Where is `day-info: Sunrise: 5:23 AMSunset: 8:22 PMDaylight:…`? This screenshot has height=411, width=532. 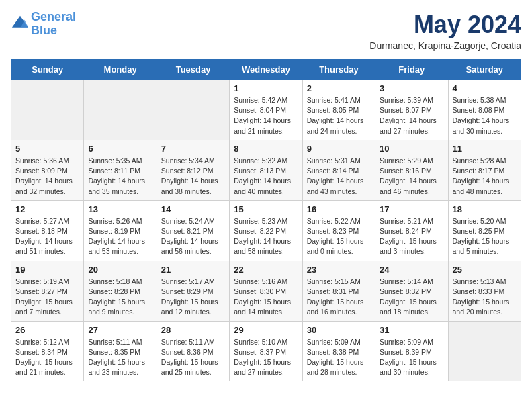
day-info: Sunrise: 5:23 AMSunset: 8:22 PMDaylight:… is located at coordinates (266, 236).